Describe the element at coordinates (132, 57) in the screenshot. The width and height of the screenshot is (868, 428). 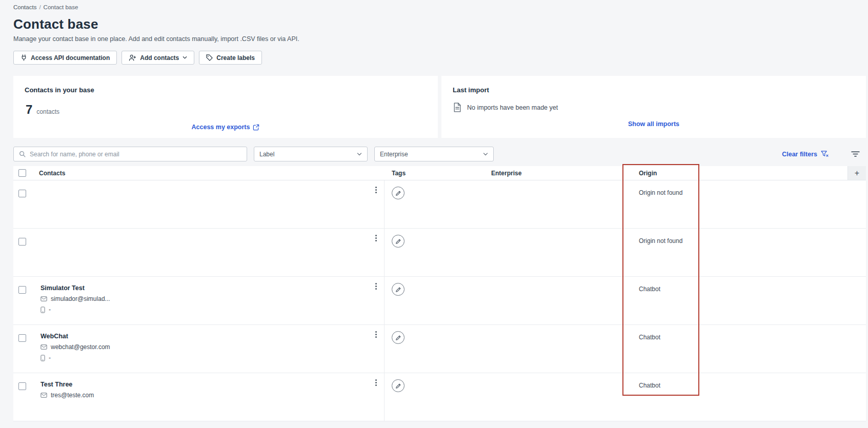
I see `add-contact-icon` at that location.